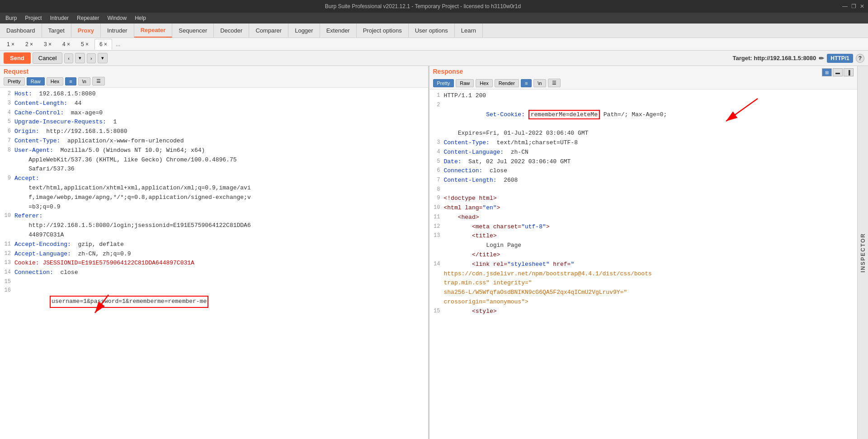  Describe the element at coordinates (214, 141) in the screenshot. I see `request-line-7: 7 Content-Type: application/x-www-form-u…` at that location.